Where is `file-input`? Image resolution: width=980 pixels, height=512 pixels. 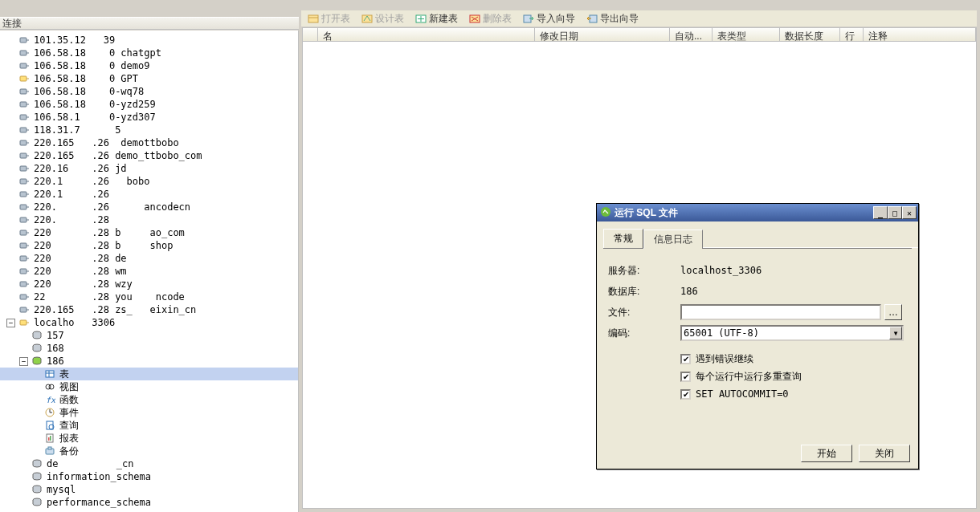
file-input is located at coordinates (781, 312).